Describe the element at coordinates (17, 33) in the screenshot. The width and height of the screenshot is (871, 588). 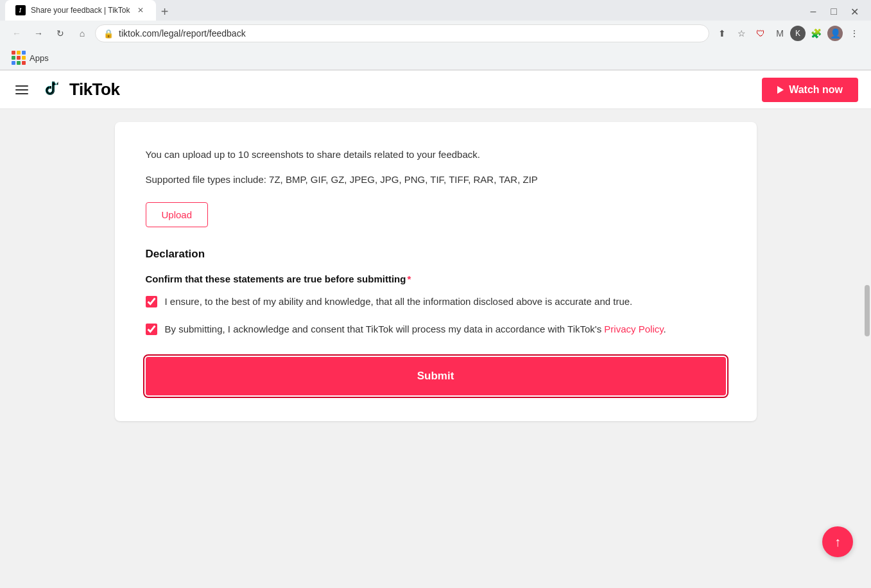
I see `back-button: ←` at that location.